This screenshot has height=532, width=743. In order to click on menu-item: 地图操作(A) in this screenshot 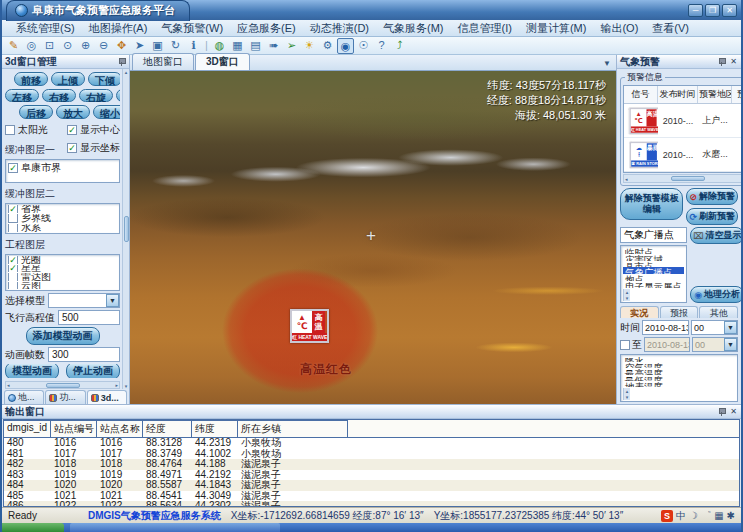, I will do `click(118, 28)`.